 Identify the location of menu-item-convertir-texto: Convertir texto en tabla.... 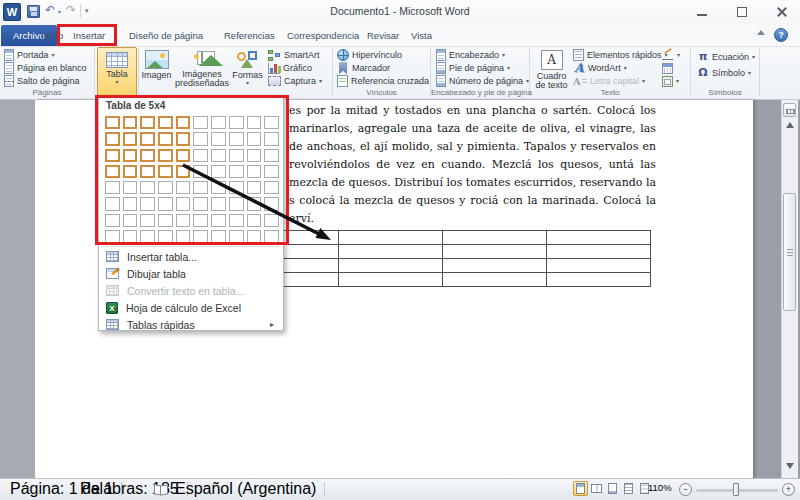
(191, 290).